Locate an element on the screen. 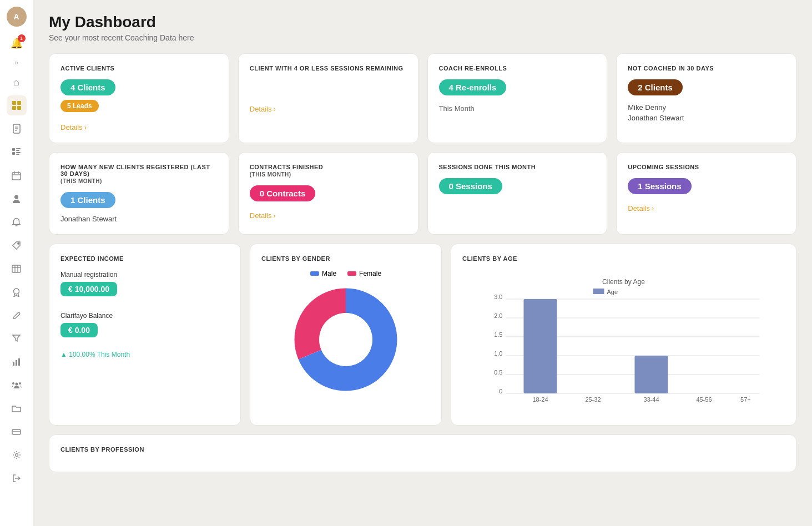  funnel-icon is located at coordinates (17, 338).